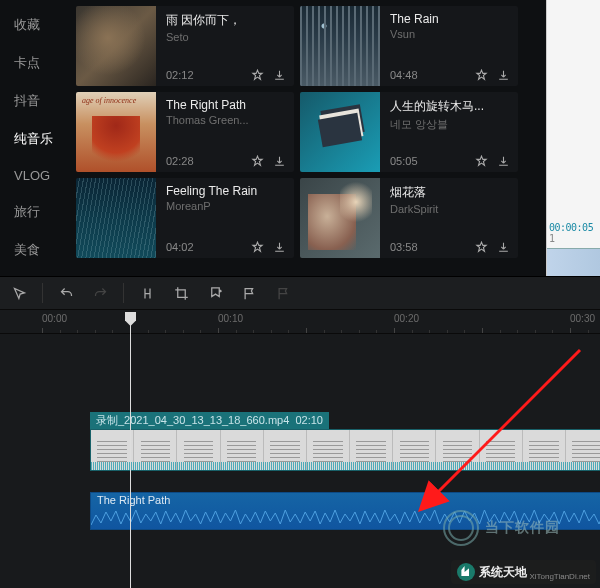 Image resolution: width=600 pixels, height=588 pixels. Describe the element at coordinates (180, 75) in the screenshot. I see `track-duration: 02:12` at that location.